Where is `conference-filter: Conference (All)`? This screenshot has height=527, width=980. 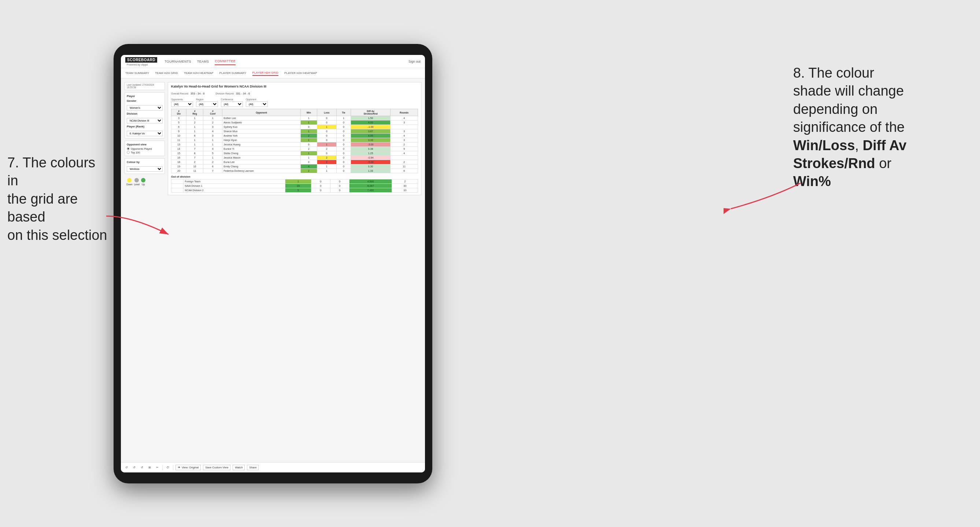 conference-filter: Conference (All) is located at coordinates (232, 103).